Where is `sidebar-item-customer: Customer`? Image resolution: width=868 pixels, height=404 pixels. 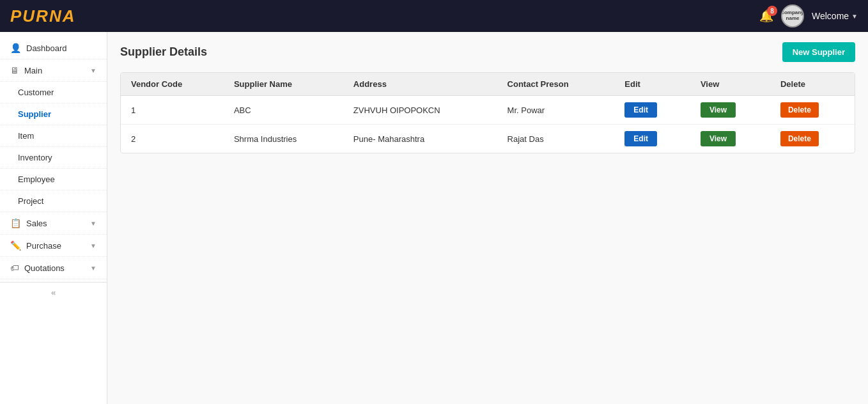 sidebar-item-customer: Customer is located at coordinates (54, 93).